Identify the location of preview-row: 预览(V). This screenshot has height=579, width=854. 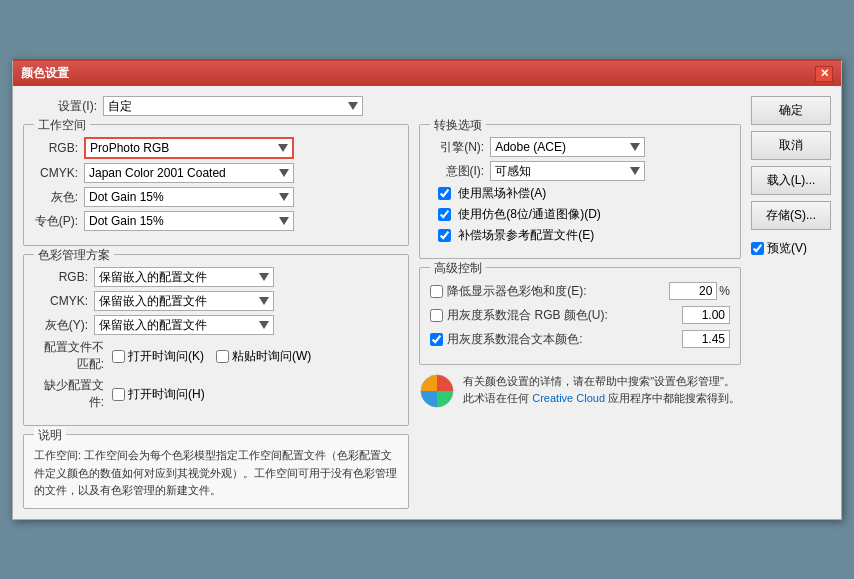
(791, 248).